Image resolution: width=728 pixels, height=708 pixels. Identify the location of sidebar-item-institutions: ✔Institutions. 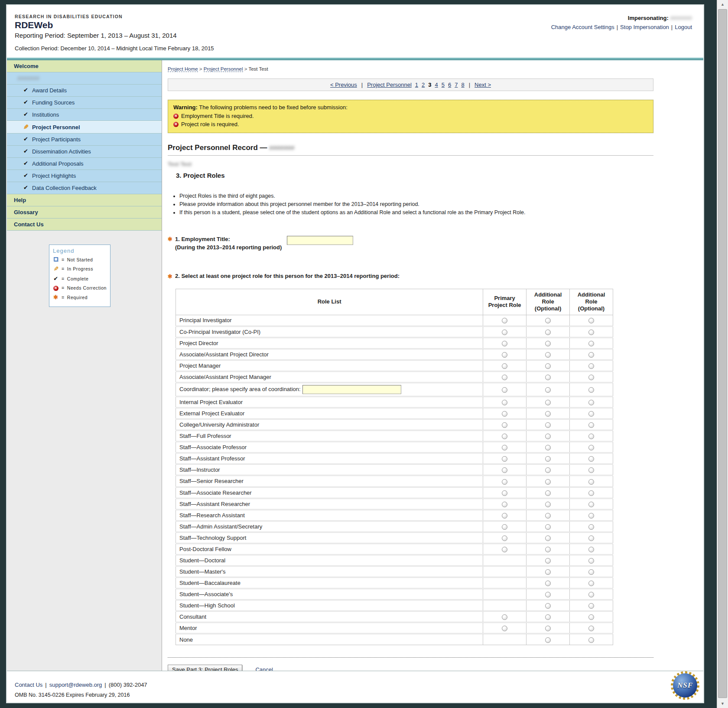
(84, 115).